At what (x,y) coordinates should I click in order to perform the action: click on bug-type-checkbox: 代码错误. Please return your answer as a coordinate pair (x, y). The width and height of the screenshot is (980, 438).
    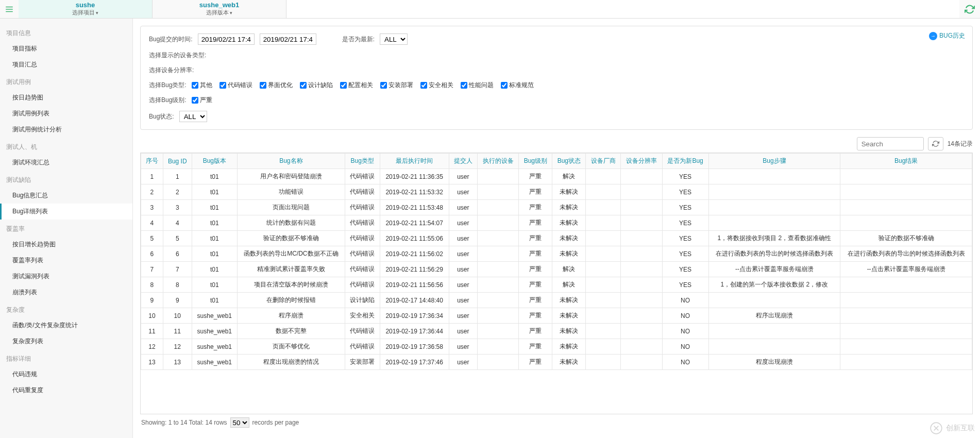
    Looking at the image, I should click on (236, 86).